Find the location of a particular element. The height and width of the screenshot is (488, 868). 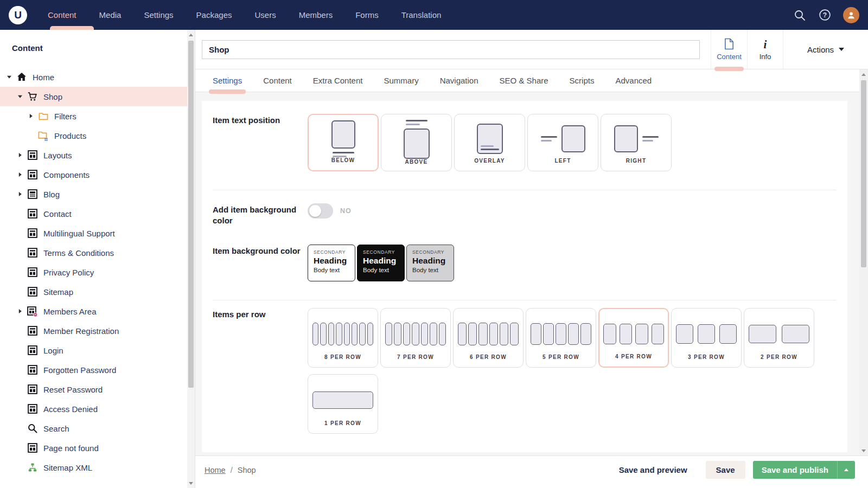

sidebar-scrollbar is located at coordinates (191, 259).